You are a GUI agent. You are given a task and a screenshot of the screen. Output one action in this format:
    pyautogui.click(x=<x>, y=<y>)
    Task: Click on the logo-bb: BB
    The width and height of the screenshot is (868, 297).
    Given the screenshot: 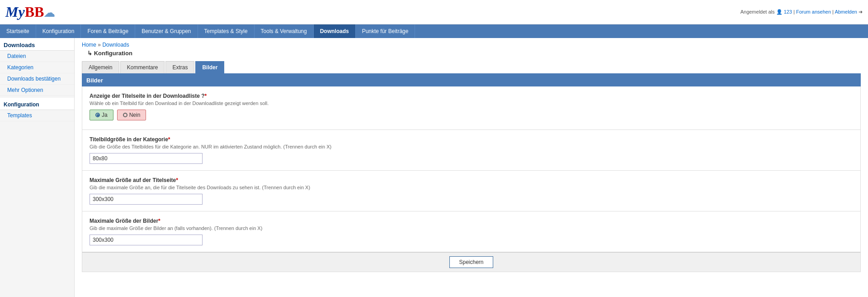 What is the action you would take?
    pyautogui.click(x=34, y=12)
    